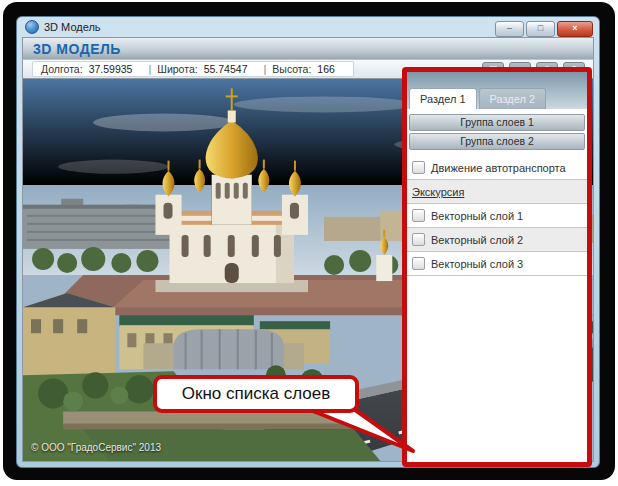 The image size is (618, 486). What do you see at coordinates (193, 69) in the screenshot?
I see `coordinates-readout: Долгота: 37.59935 | Широта: 55.74547 | В…` at bounding box center [193, 69].